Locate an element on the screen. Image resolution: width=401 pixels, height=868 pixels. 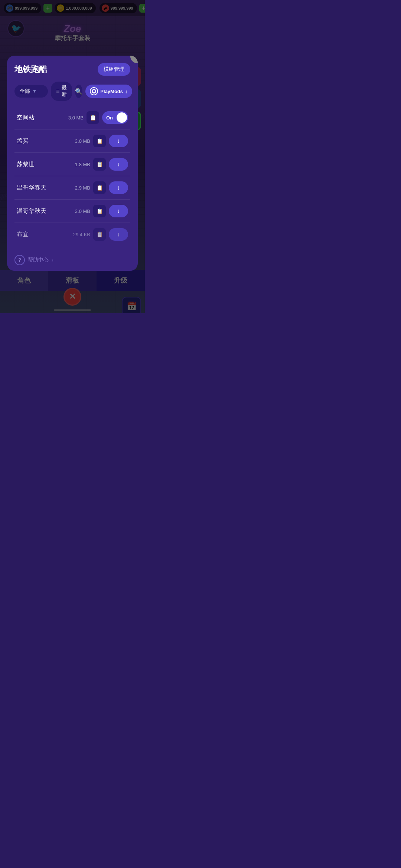
mod-toggle-0: On is located at coordinates (115, 118).